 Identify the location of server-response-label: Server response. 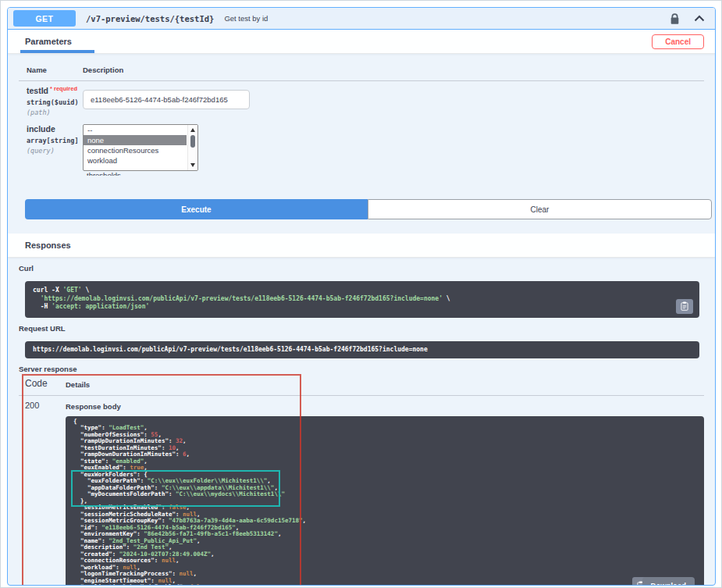
(361, 369).